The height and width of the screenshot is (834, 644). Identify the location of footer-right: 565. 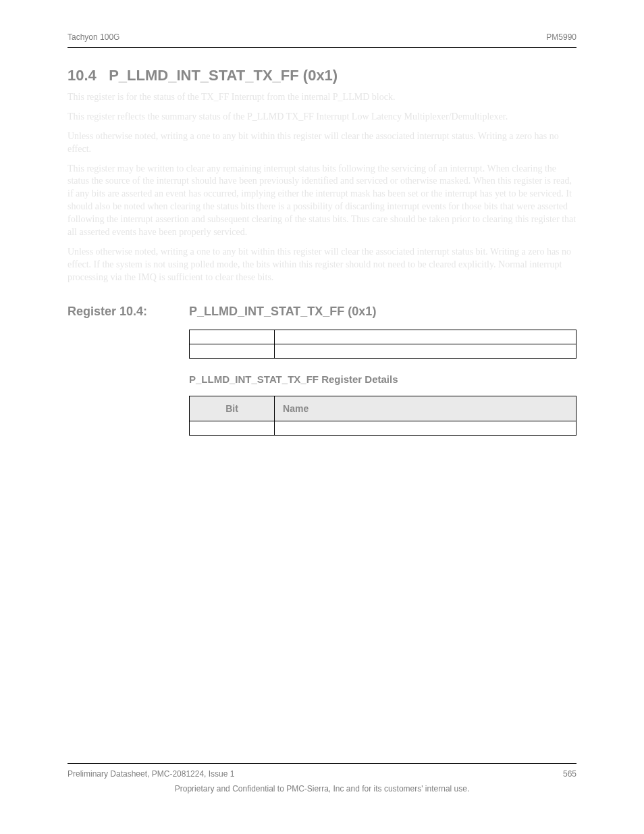
(570, 774).